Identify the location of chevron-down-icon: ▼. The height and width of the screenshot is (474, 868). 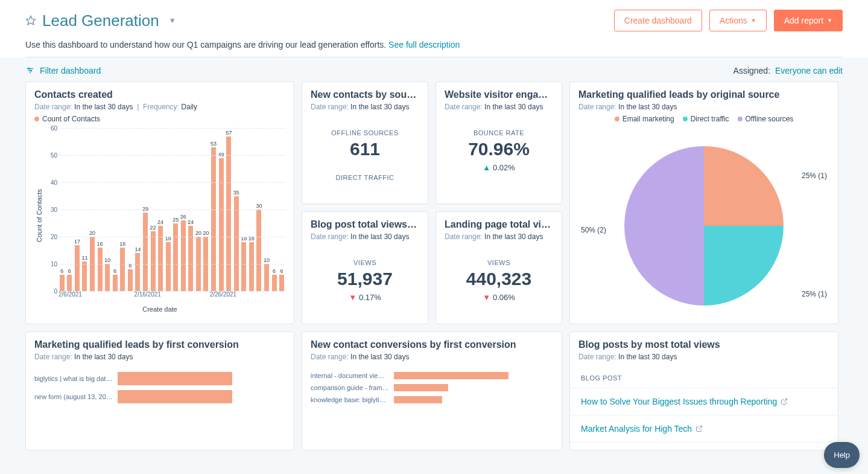
(173, 21).